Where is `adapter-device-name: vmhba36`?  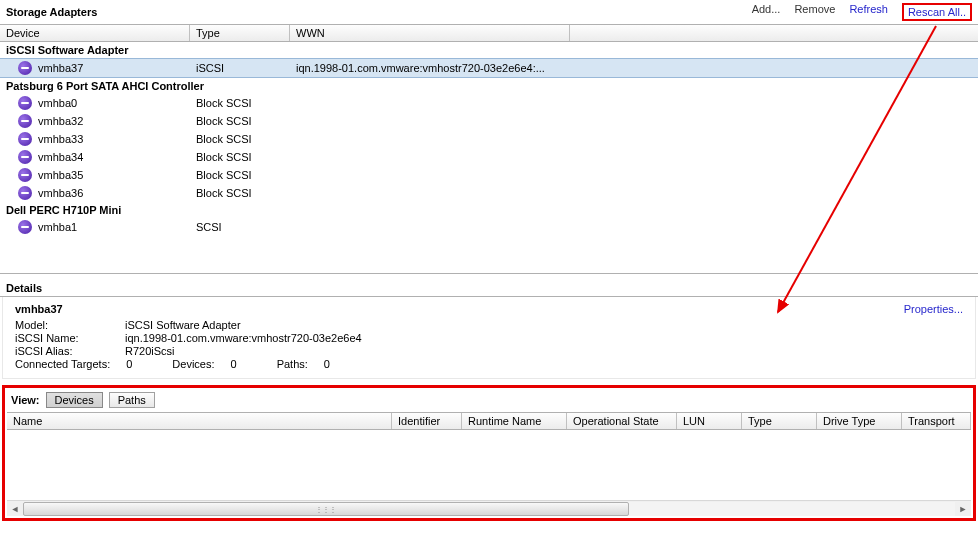
adapter-device-name: vmhba36 is located at coordinates (60, 193).